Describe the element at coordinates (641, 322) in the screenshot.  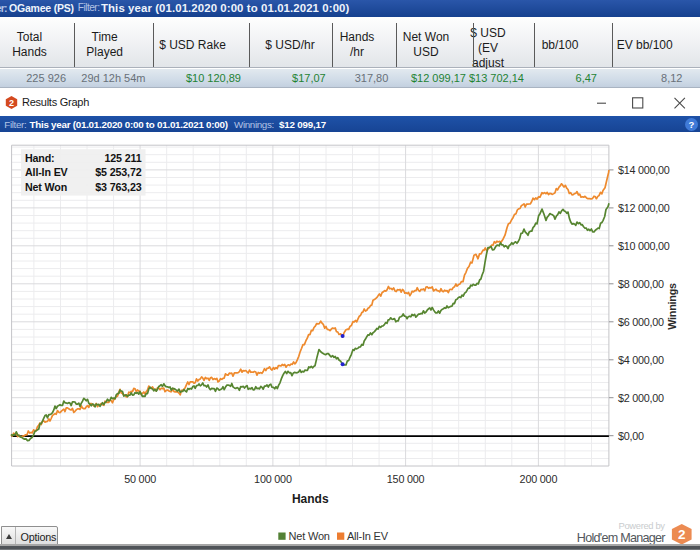
I see `svg-text: $6 000,00` at that location.